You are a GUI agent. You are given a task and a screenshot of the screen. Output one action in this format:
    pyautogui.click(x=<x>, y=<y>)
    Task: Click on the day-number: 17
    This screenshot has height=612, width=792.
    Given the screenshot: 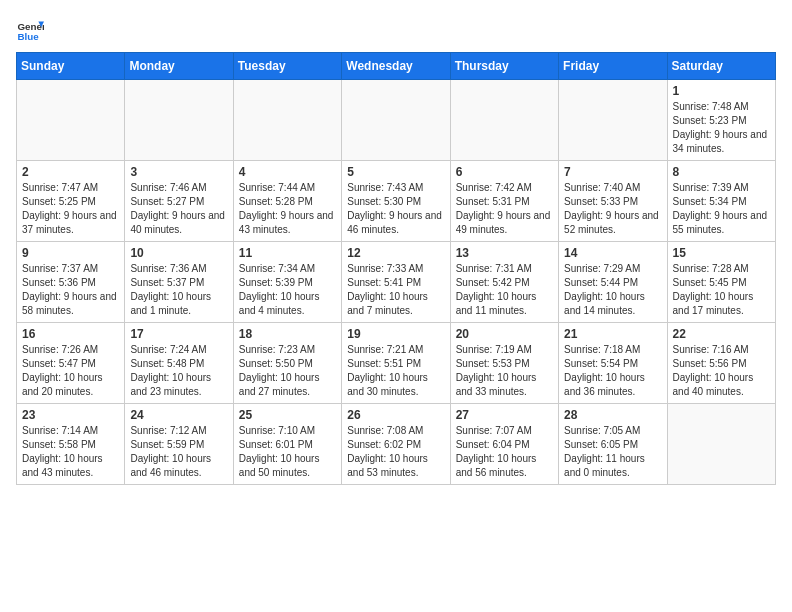 What is the action you would take?
    pyautogui.click(x=178, y=334)
    